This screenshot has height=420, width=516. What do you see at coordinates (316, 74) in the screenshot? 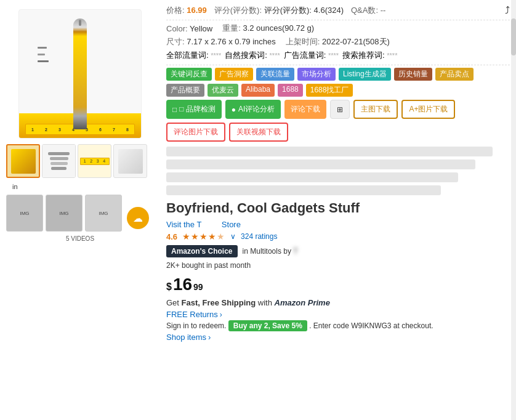
I see `tag-3: 市场分析` at bounding box center [316, 74].